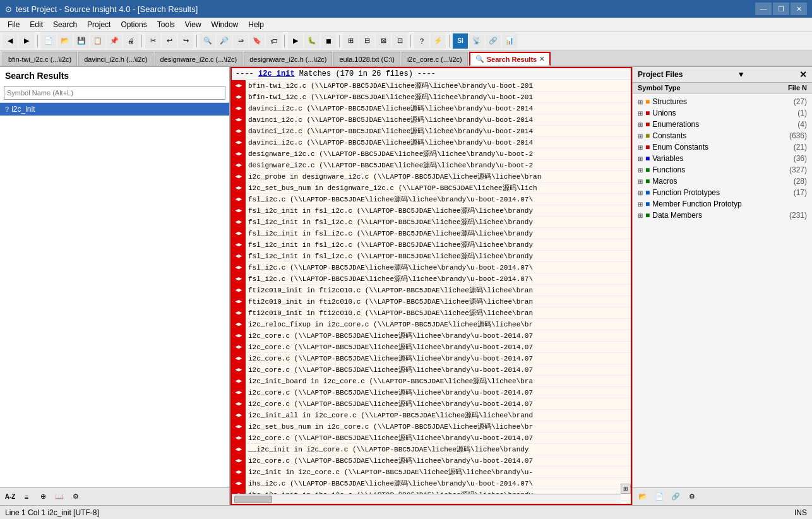  Describe the element at coordinates (510, 59) in the screenshot. I see `tab-search-results: 🔍 Search Results ✕` at that location.